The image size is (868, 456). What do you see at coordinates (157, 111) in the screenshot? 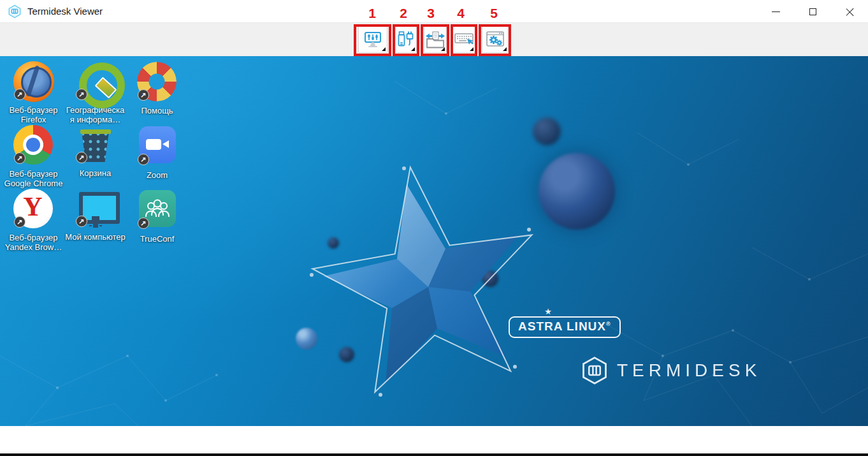
I see `desktop-icon-label: Помощь` at bounding box center [157, 111].